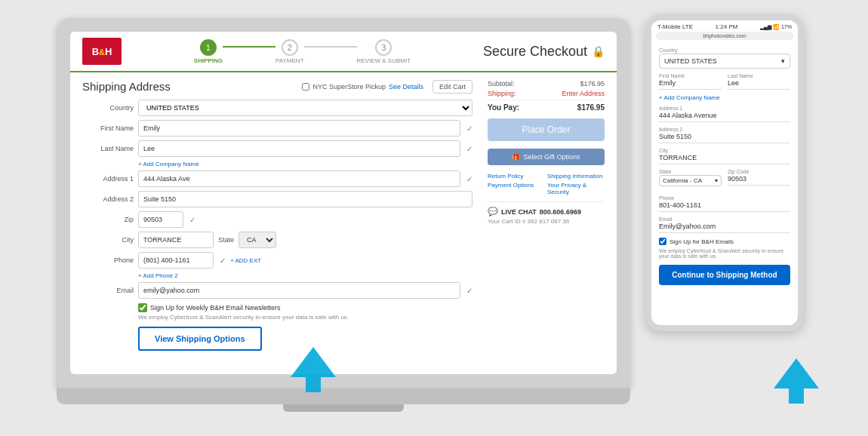 The height and width of the screenshot is (436, 868). What do you see at coordinates (546, 157) in the screenshot?
I see `select-gift-button: 🎁 Select Gift Options` at bounding box center [546, 157].